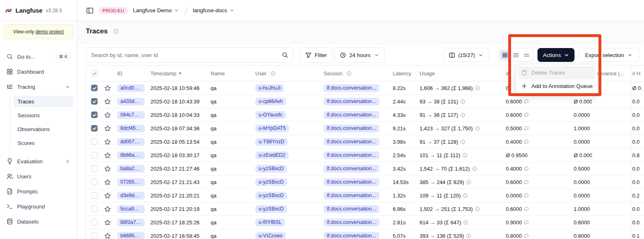  Describe the element at coordinates (516, 55) in the screenshot. I see `row-height-medium-button` at that location.